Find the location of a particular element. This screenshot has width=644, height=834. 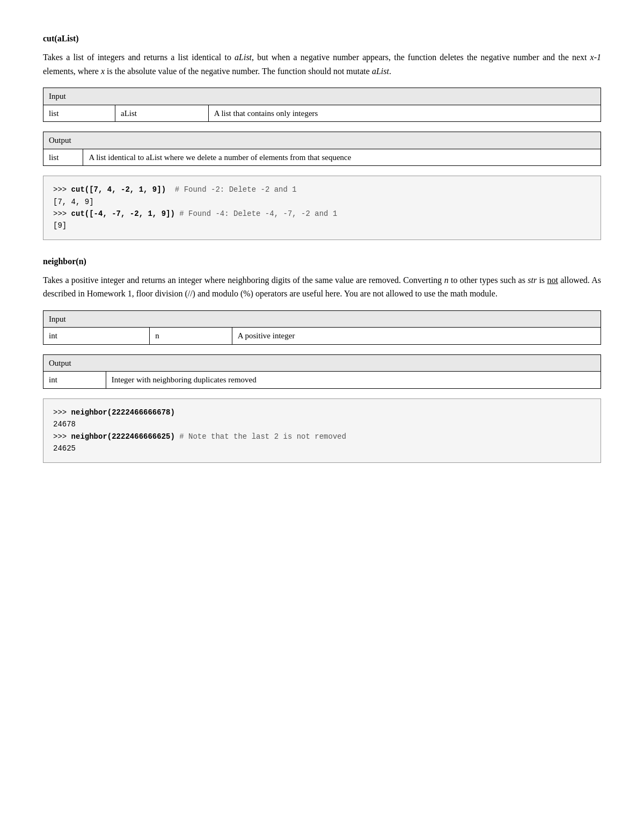

neighbor-desc-italic-str: str is located at coordinates (532, 280).